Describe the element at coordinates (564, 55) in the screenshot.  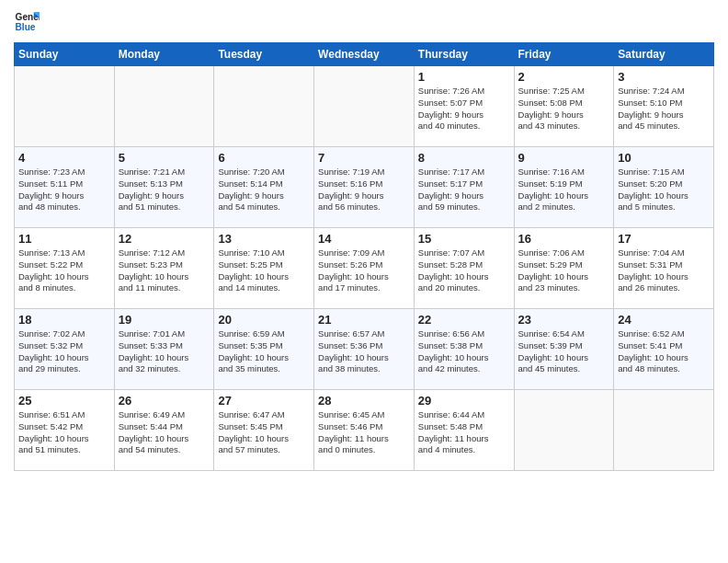
I see `weekday-header-friday: Friday` at that location.